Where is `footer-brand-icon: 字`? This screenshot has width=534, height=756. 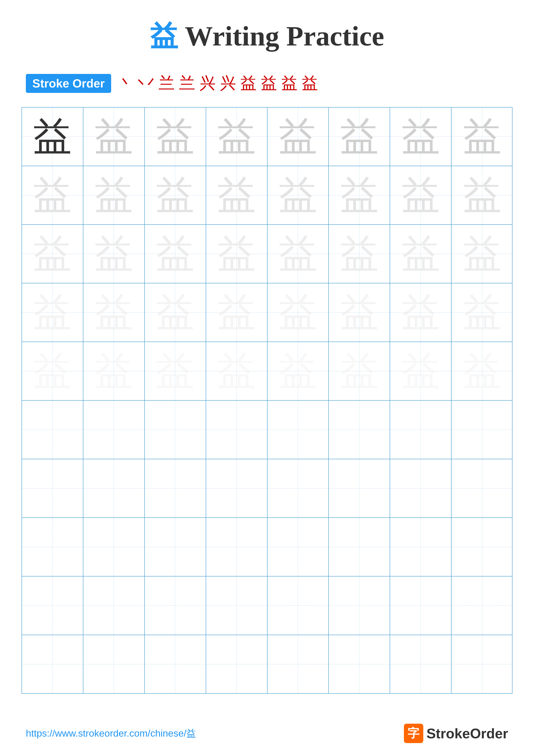 footer-brand-icon: 字 is located at coordinates (414, 734).